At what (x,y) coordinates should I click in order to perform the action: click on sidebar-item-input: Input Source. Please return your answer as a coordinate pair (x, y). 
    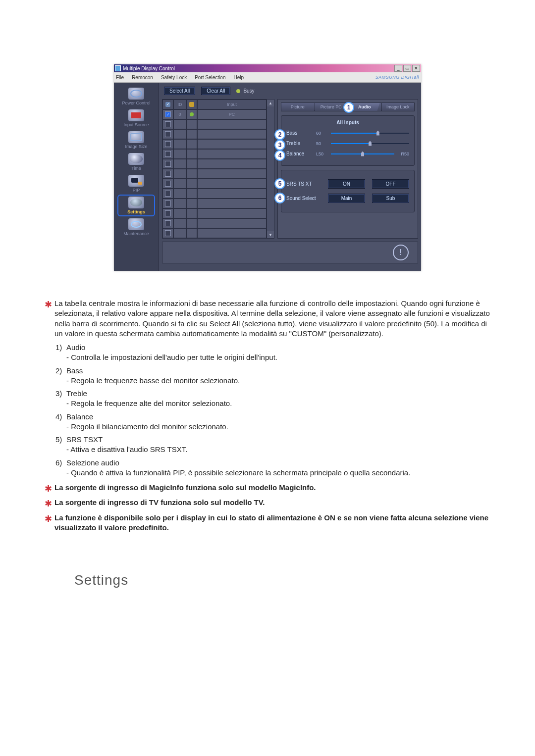
    Looking at the image, I should click on (136, 118).